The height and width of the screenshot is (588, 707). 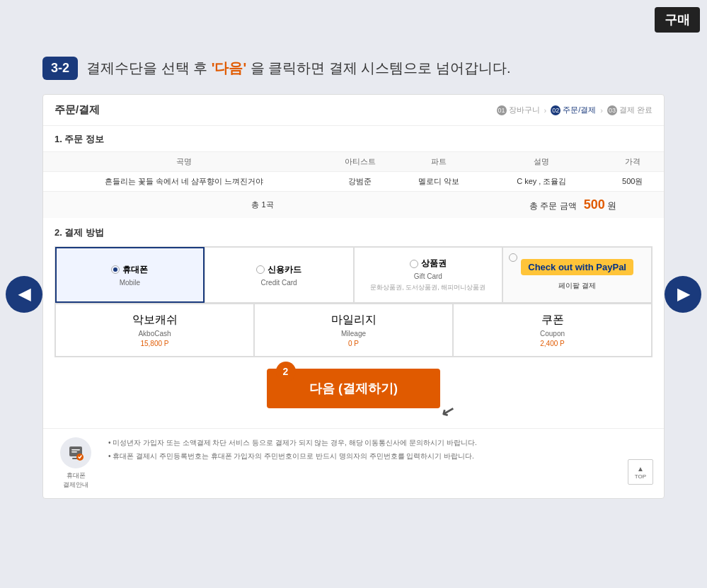 I want to click on payment-akbo: 악보캐쉬 AkboCash 15,800 P, so click(x=154, y=330).